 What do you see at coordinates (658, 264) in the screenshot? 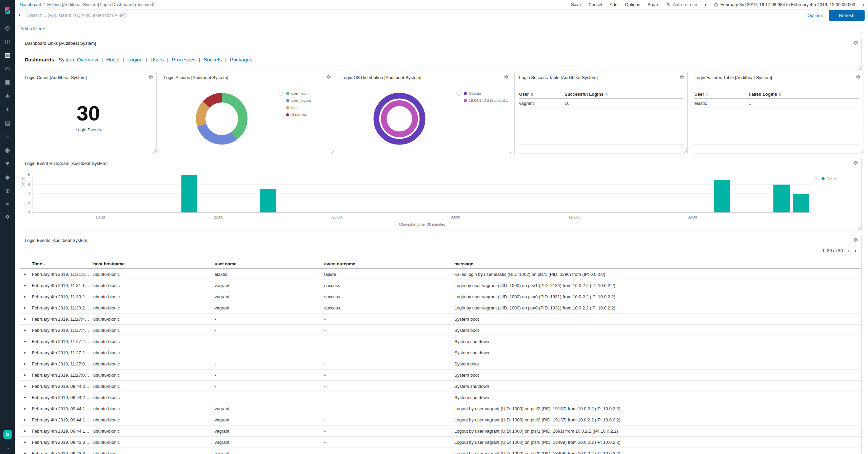
I see `column-header-message: message` at bounding box center [658, 264].